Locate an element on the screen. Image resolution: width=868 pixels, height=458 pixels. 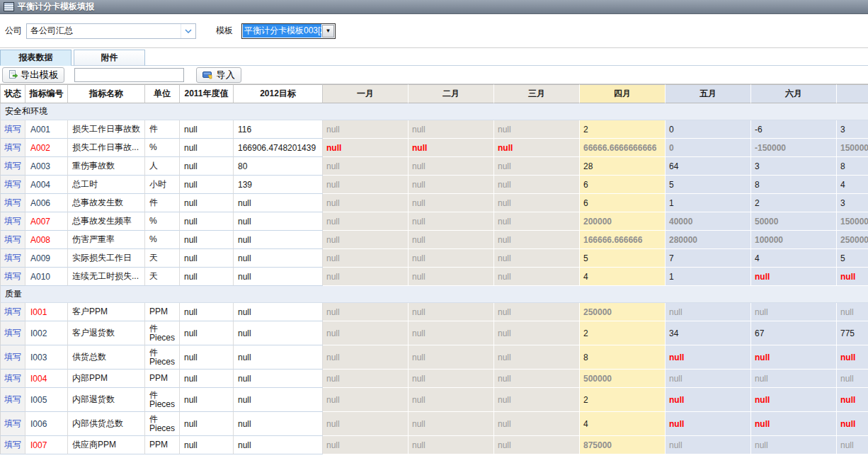
indicator-code-cell: A004 is located at coordinates (47, 185).